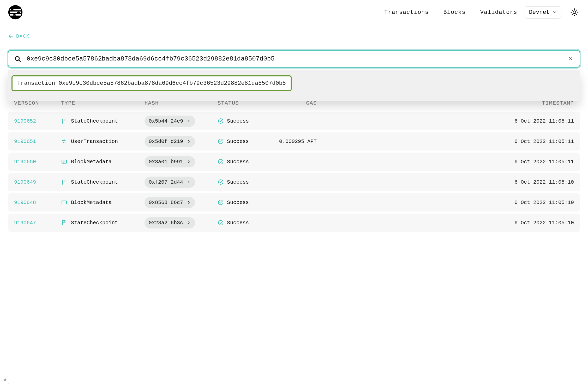 The image size is (588, 386). I want to click on search-input, so click(294, 59).